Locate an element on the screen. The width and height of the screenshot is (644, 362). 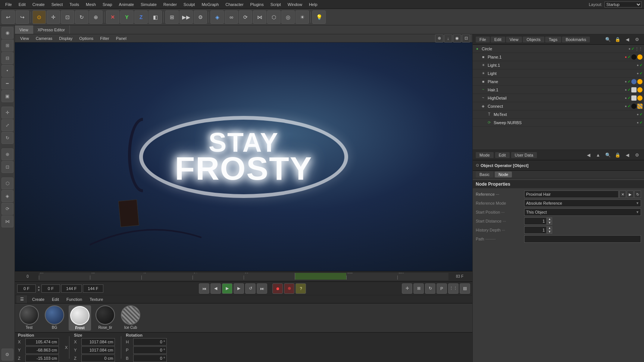
start-distance-up: ▲ is located at coordinates (550, 219).